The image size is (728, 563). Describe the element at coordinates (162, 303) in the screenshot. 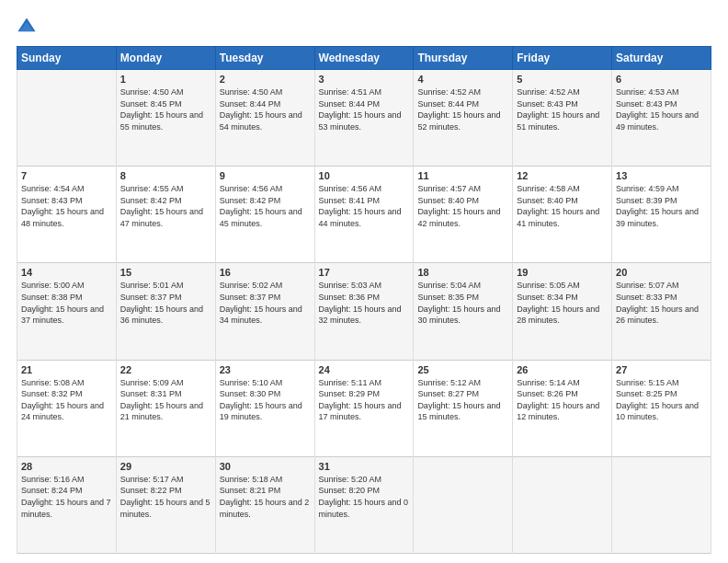

I see `cell-text: Sunrise: 5:01 AMSunset: 8:37 PMDaylight:…` at that location.